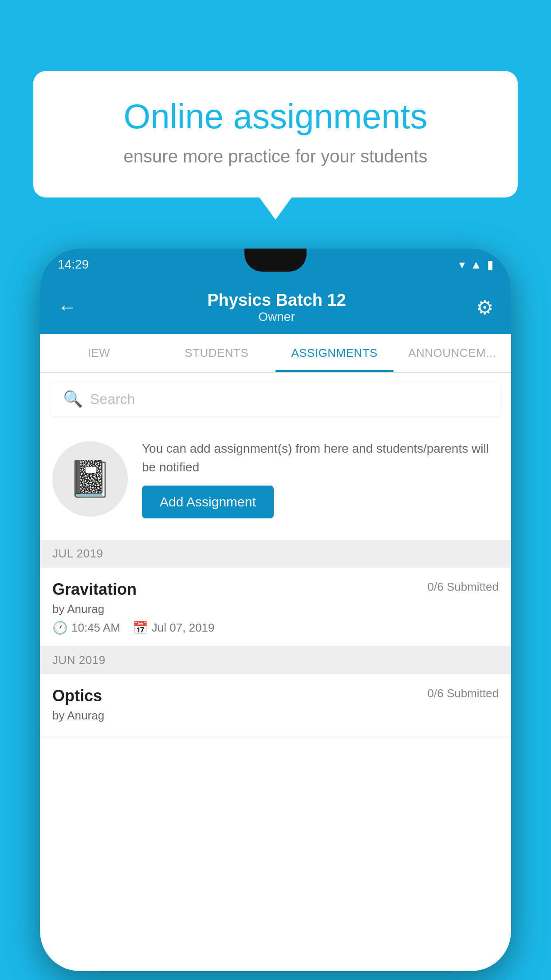 The height and width of the screenshot is (980, 551). I want to click on battery-icon: ▮, so click(490, 265).